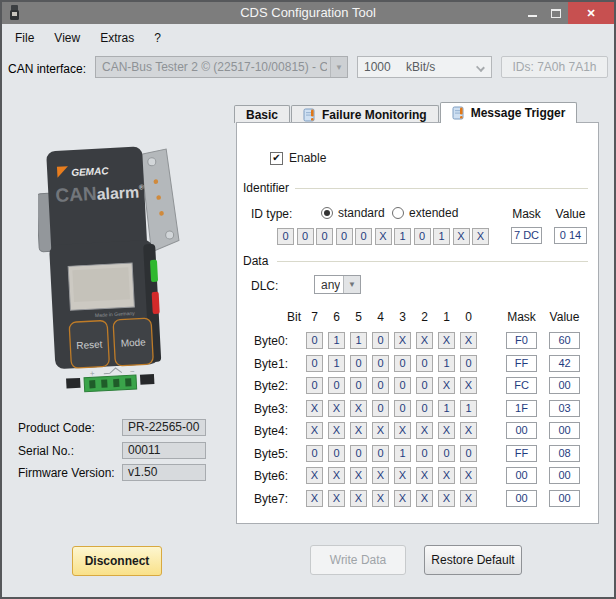 This screenshot has width=616, height=599. What do you see at coordinates (222, 67) in the screenshot?
I see `can-interface-select: CAN-Bus Tester 2 © (22517-10/00815) - CA…` at bounding box center [222, 67].